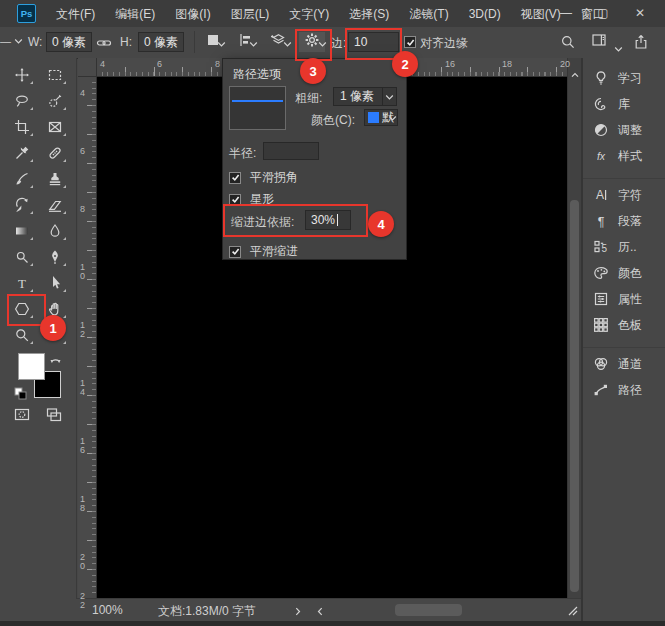  Describe the element at coordinates (22, 283) in the screenshot. I see `type-tool: T` at that location.